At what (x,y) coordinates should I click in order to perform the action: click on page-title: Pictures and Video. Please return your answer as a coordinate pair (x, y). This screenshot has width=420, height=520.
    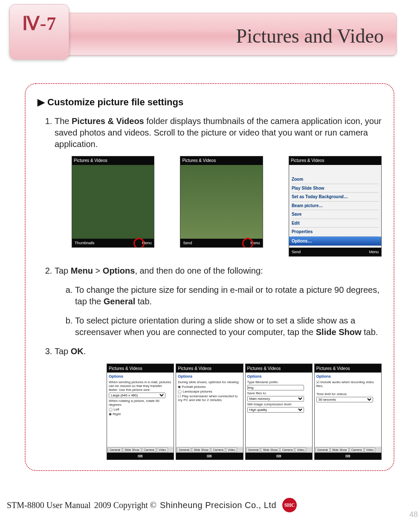
    Looking at the image, I should click on (310, 36).